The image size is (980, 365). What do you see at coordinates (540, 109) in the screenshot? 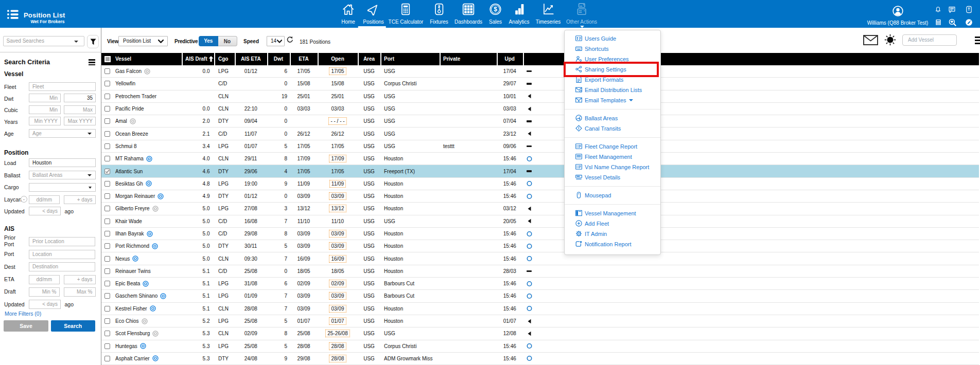
I see `table-row: Pacific Pride 0.0 CLN 22:10 0 03/03 03/0…` at bounding box center [540, 109].